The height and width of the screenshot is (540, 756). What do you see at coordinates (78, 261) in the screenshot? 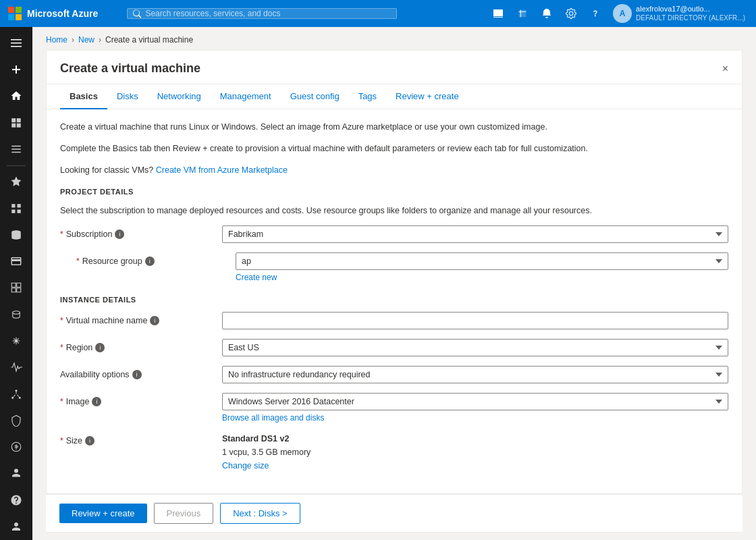
I see `rg-required: *` at bounding box center [78, 261].